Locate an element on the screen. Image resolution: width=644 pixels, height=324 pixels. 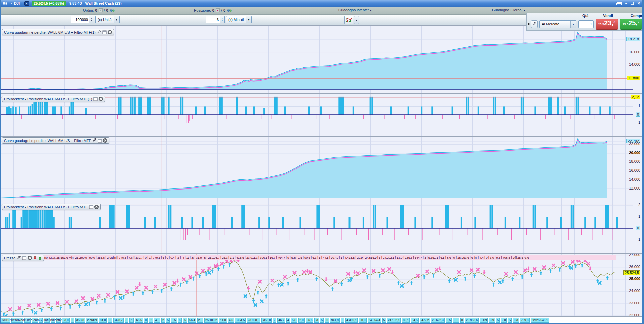
trade-token: ,2 is located at coordinates (151, 320).